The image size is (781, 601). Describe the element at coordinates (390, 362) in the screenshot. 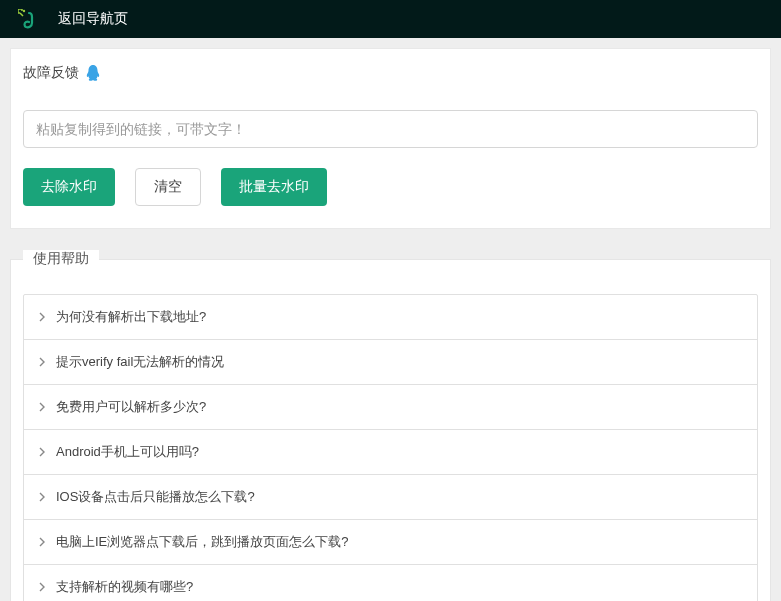

I see `faq-item: 提示verify fail无法解析的情况` at that location.